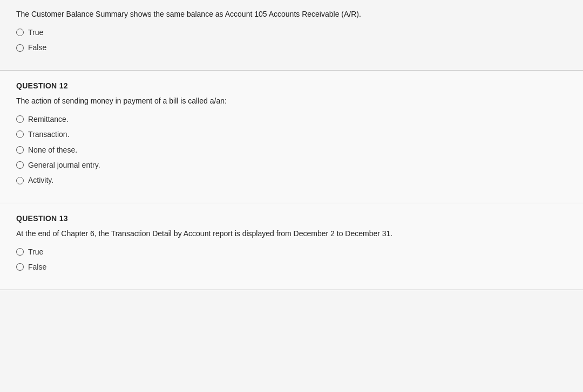  Describe the element at coordinates (292, 14) in the screenshot. I see `top-question-text: The Customer Balance Summary shows the s…` at that location.